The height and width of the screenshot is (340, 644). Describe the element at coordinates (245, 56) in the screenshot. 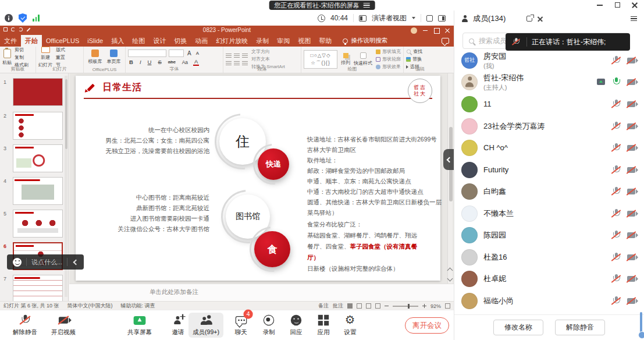

I see `indent-icon` at that location.